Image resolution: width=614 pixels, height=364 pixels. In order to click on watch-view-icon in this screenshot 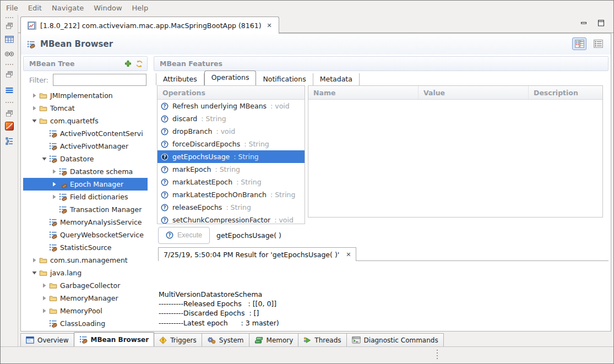, I will do `click(9, 54)`.